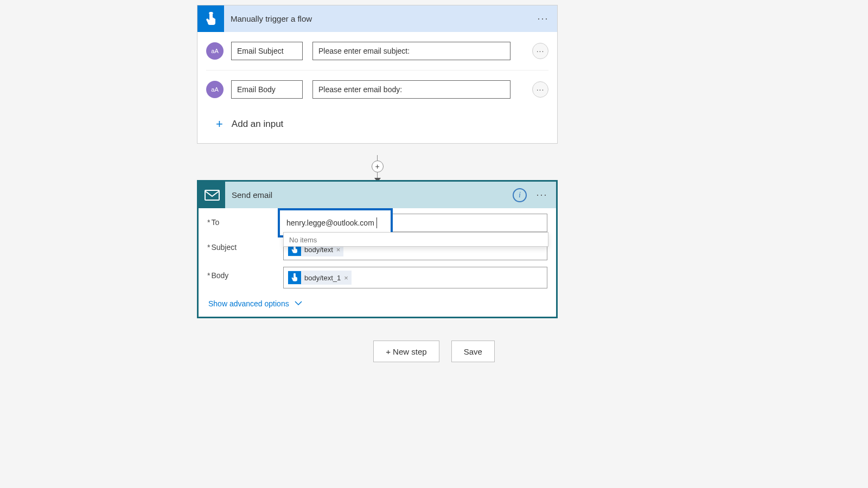  Describe the element at coordinates (406, 351) in the screenshot. I see `new-step-button: + New step` at that location.